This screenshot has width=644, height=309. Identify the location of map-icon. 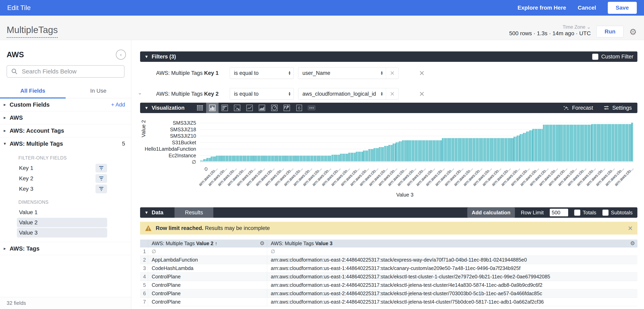
(287, 108).